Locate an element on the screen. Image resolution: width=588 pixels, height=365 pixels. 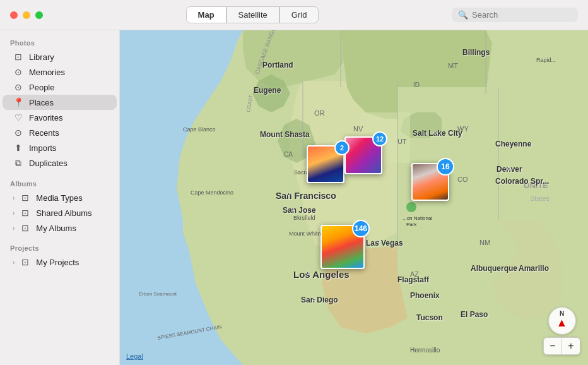
svg-text: WY is located at coordinates (463, 129).